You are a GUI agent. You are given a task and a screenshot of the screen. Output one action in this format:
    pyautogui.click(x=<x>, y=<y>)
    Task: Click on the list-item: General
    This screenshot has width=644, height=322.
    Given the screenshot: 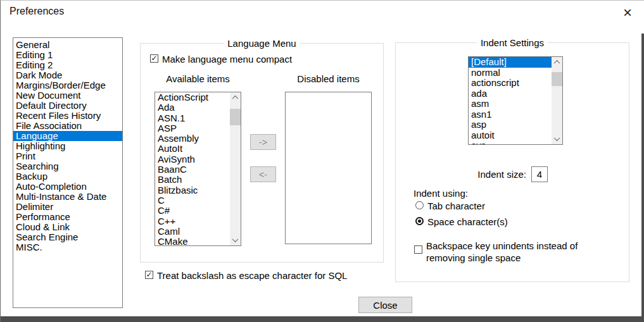 What is the action you would take?
    pyautogui.click(x=68, y=45)
    